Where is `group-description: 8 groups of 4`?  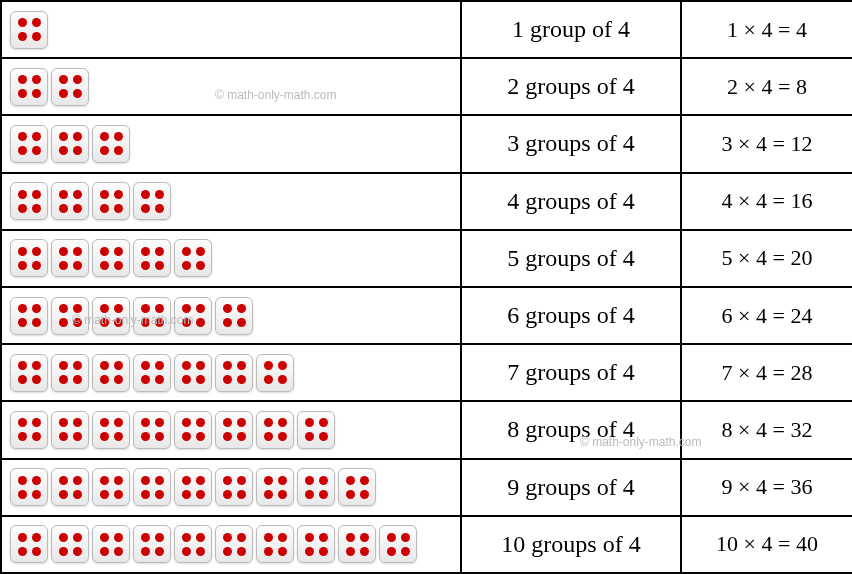
group-description: 8 groups of 4 is located at coordinates (571, 430).